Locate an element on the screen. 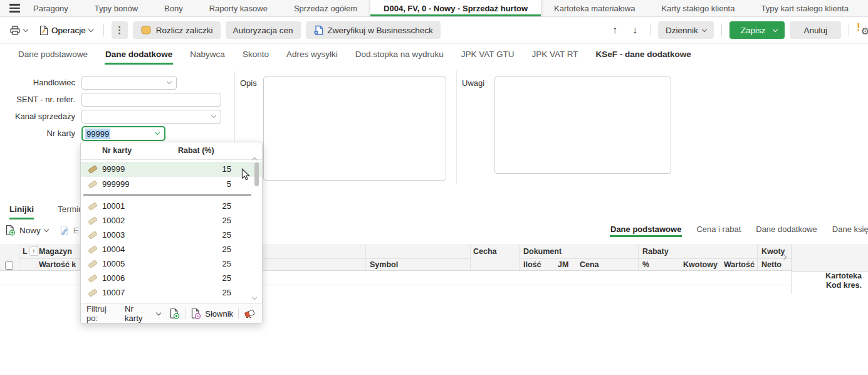  tab-linijki: Linijki is located at coordinates (21, 212).